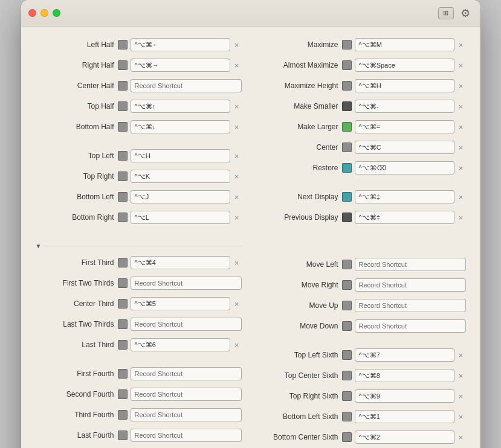 The width and height of the screenshot is (501, 448). Describe the element at coordinates (180, 45) in the screenshot. I see `shortcut-input: ^⌥⌘←` at that location.